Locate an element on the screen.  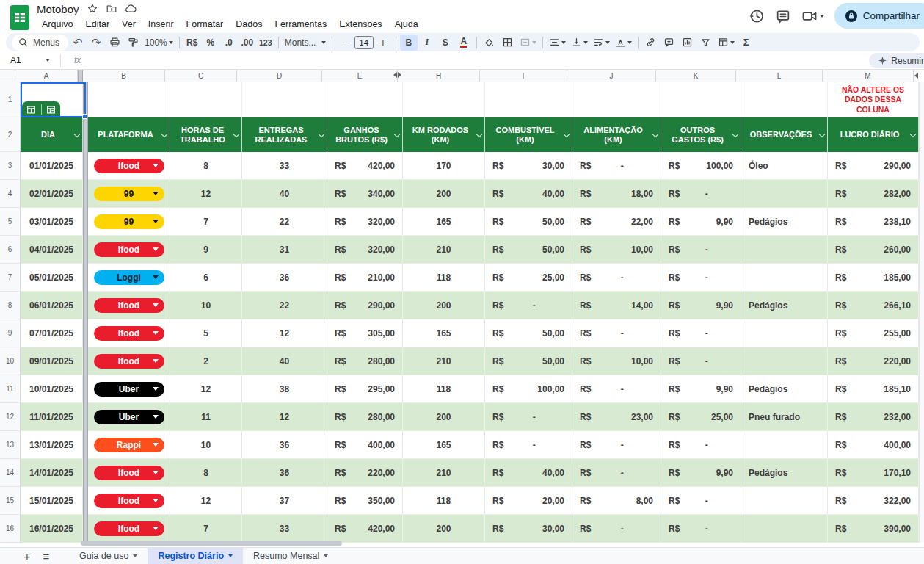
cell-dia: 04/01/2025 is located at coordinates (51, 250).